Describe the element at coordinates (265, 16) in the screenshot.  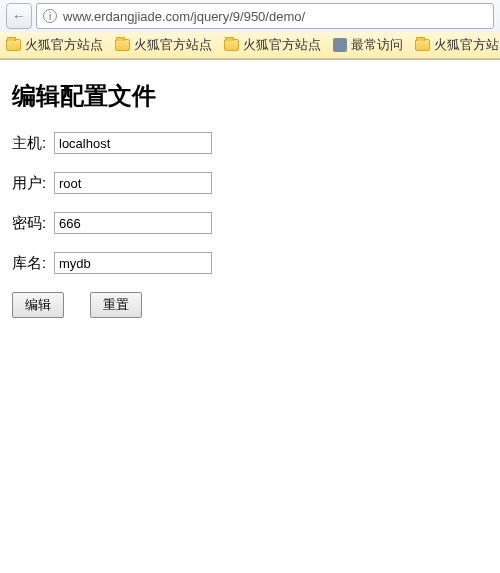
I see `address-bar: i www.erdangjiade.com/jquery/9/950/demo/` at that location.